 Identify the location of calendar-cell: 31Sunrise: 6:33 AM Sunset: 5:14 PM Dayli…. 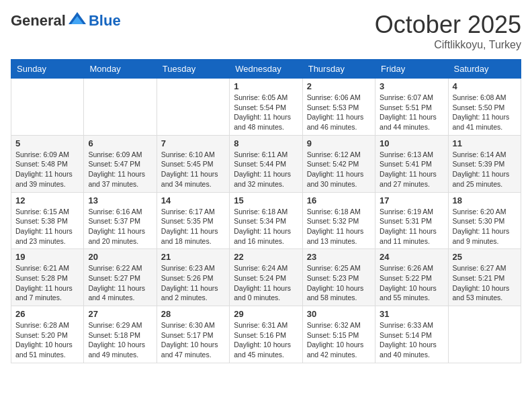
(412, 334).